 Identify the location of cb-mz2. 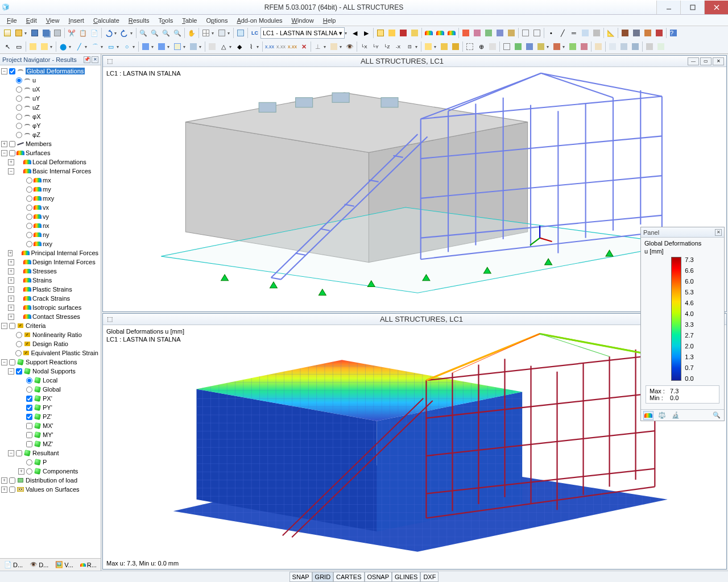
(30, 444).